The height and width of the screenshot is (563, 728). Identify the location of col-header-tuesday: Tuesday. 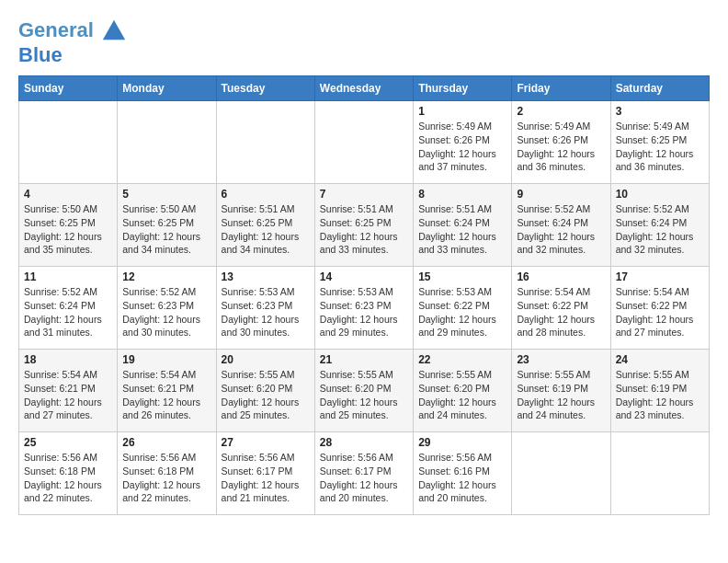
(265, 88).